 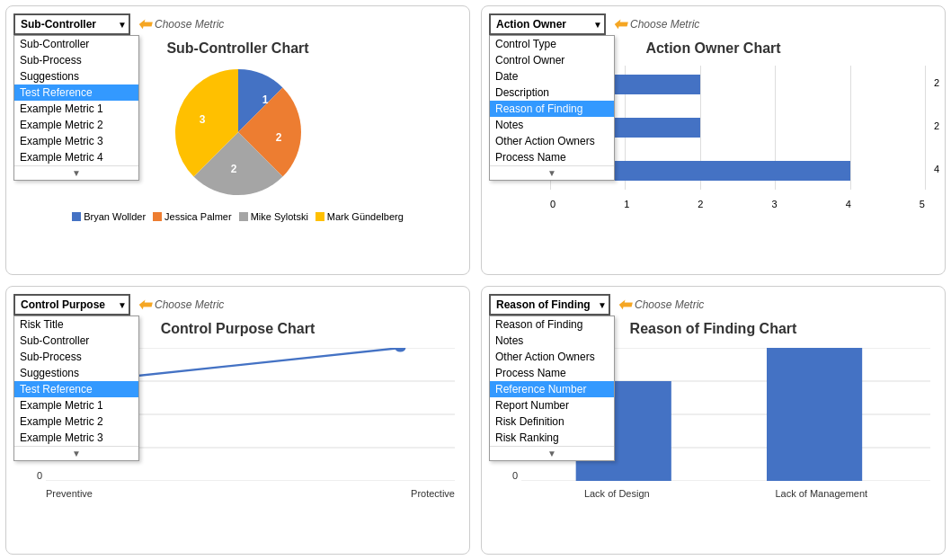 I want to click on cp-item-4: Suggestions, so click(x=76, y=373).